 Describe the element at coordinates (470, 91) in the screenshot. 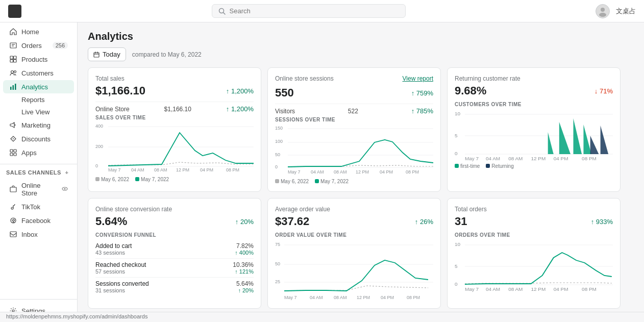

I see `returning-rate-value: 9.68%` at that location.